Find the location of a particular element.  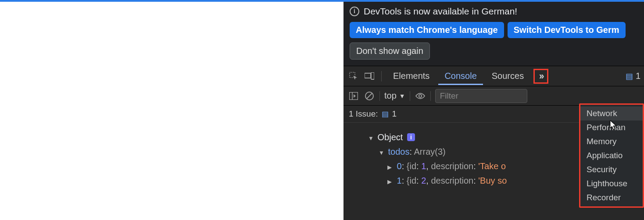

more-tabs-dropdown: Network Performan Memory Applicatio Secu… is located at coordinates (612, 156).